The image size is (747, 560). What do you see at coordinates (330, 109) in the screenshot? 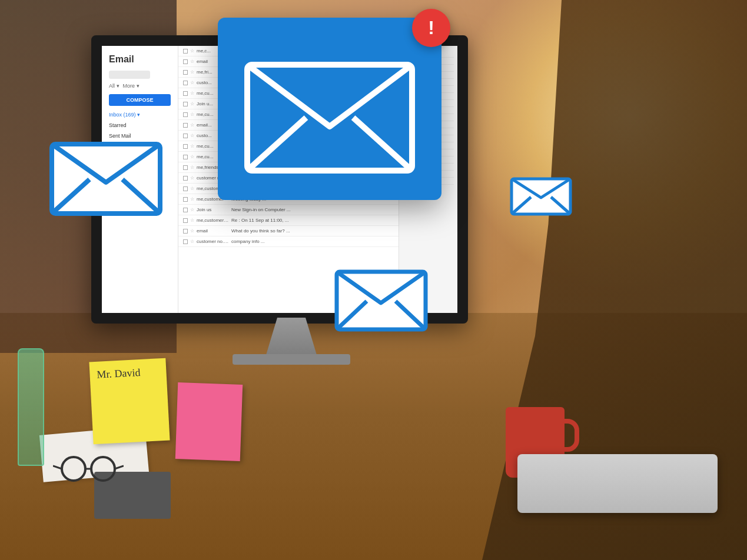
I see `large-envelope-icon` at bounding box center [330, 109].